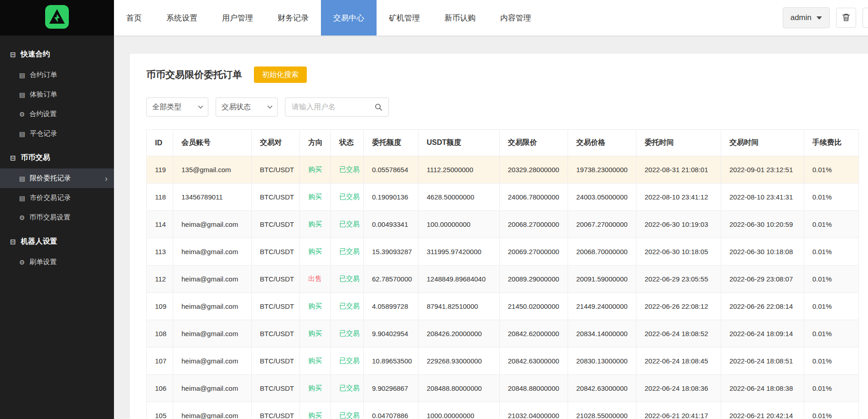  What do you see at coordinates (503, 388) in the screenshot?
I see `table-row: 106heima@gmail.comBTC/USDT购买已交易9.9029686…` at bounding box center [503, 388].